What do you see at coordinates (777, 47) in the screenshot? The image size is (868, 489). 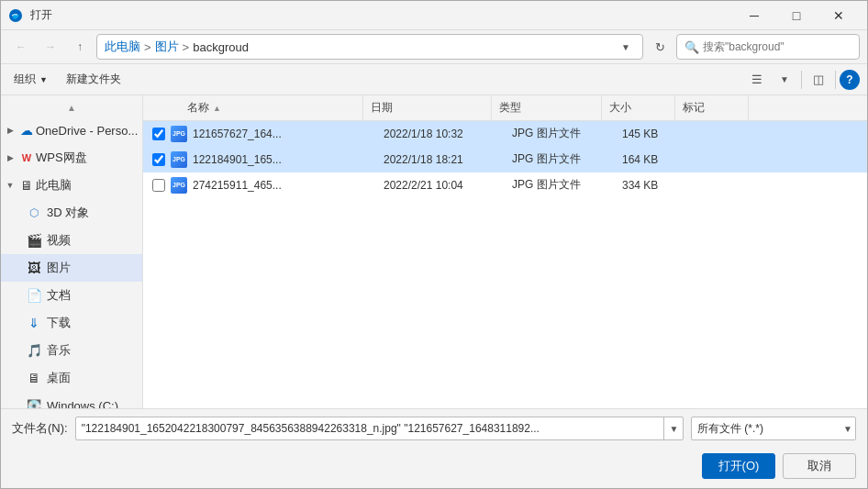 I see `search-input` at bounding box center [777, 47].